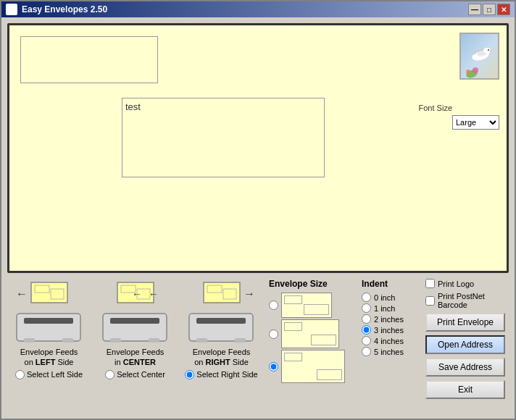 The height and width of the screenshot is (420, 516). What do you see at coordinates (489, 9) in the screenshot?
I see `maximize-button: □` at bounding box center [489, 9].